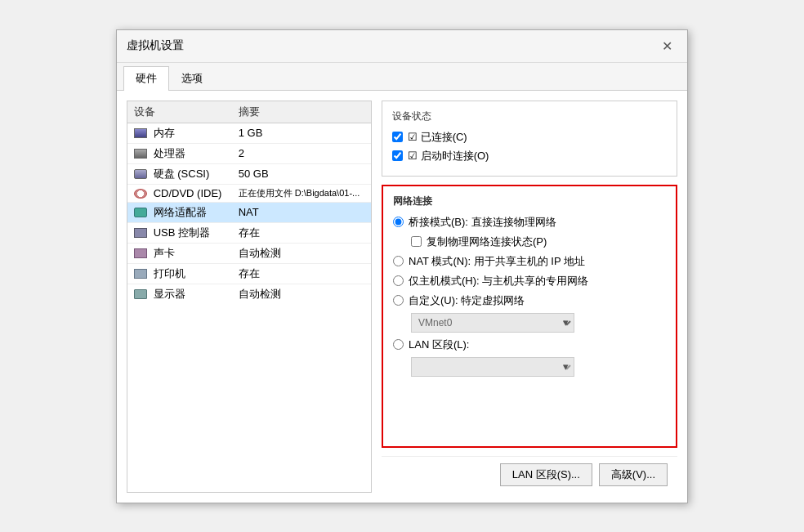 Image resolution: width=804 pixels, height=532 pixels. Describe the element at coordinates (170, 294) in the screenshot. I see `device-name: 显示器` at that location.